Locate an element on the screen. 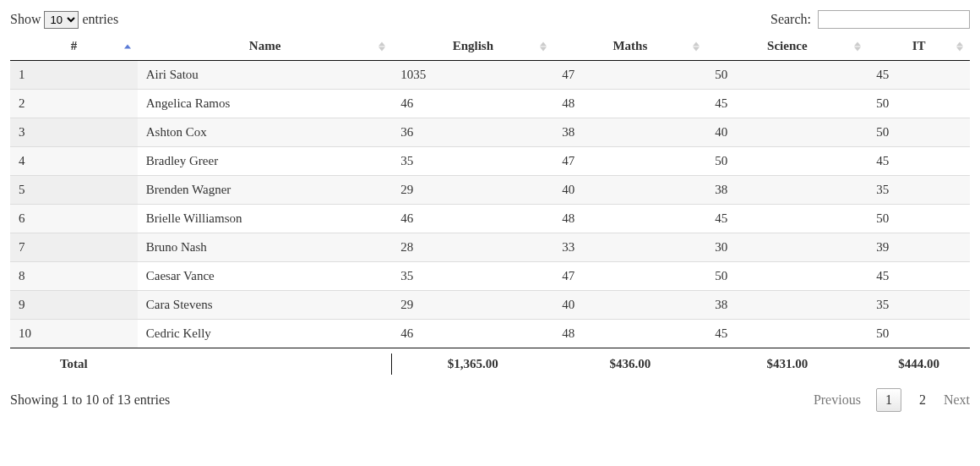 The height and width of the screenshot is (466, 980). col-header-science: Science is located at coordinates (787, 47).